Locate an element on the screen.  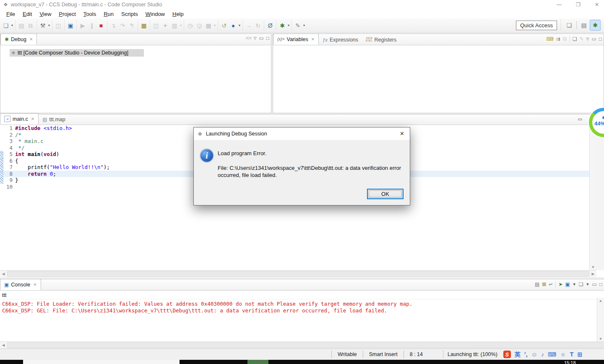
word-wrap-icon: ↵ is located at coordinates (551, 284).